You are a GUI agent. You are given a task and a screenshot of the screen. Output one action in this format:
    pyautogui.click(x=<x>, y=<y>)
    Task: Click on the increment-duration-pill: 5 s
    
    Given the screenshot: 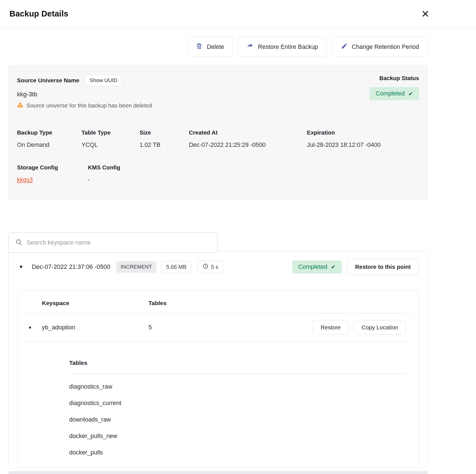 What is the action you would take?
    pyautogui.click(x=210, y=267)
    